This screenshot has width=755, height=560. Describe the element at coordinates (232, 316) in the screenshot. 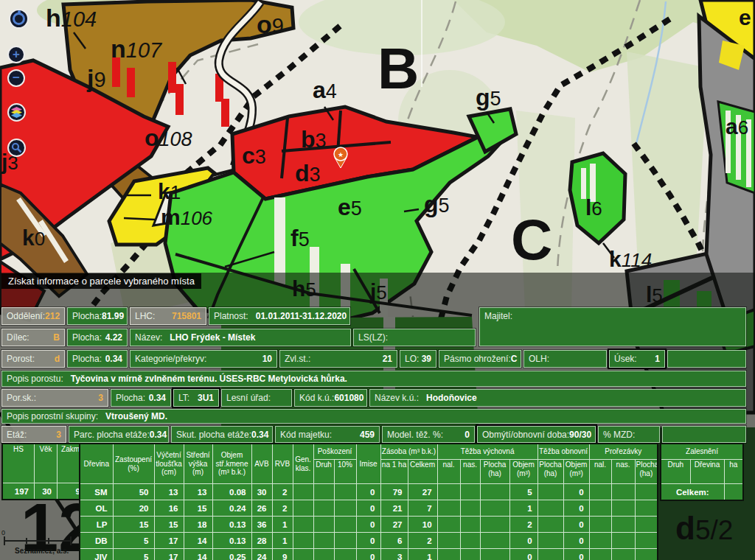

I see `field-label: Platnost:` at that location.